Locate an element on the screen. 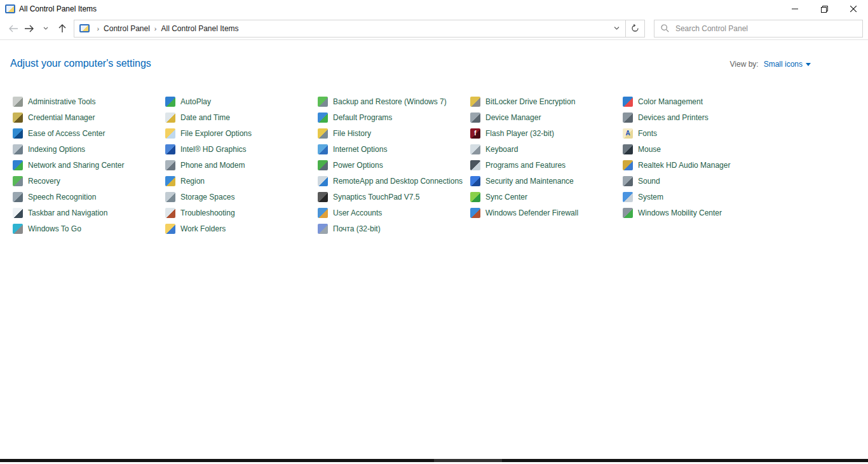  control-panel-item-label: Realtek HD Audio Manager is located at coordinates (684, 165).